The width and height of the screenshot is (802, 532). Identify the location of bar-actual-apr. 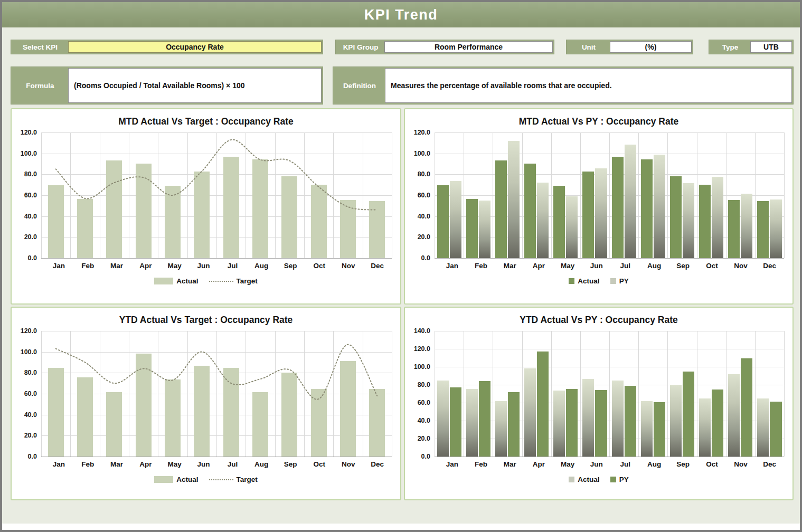
(530, 413).